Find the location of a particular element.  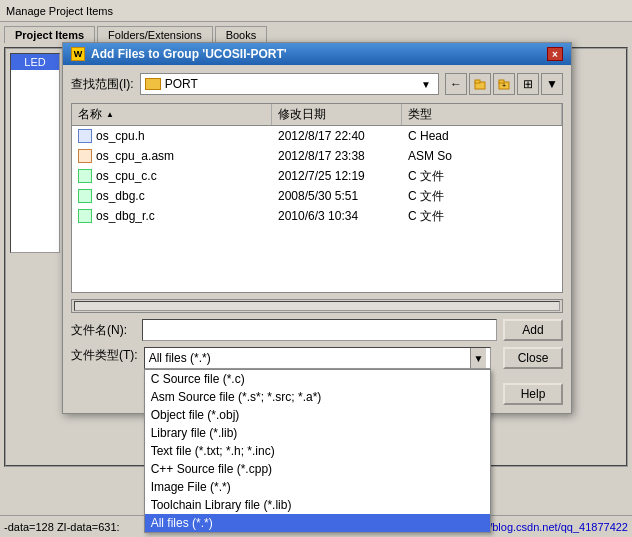

filename-row: 文件名(N): Add is located at coordinates (317, 330).